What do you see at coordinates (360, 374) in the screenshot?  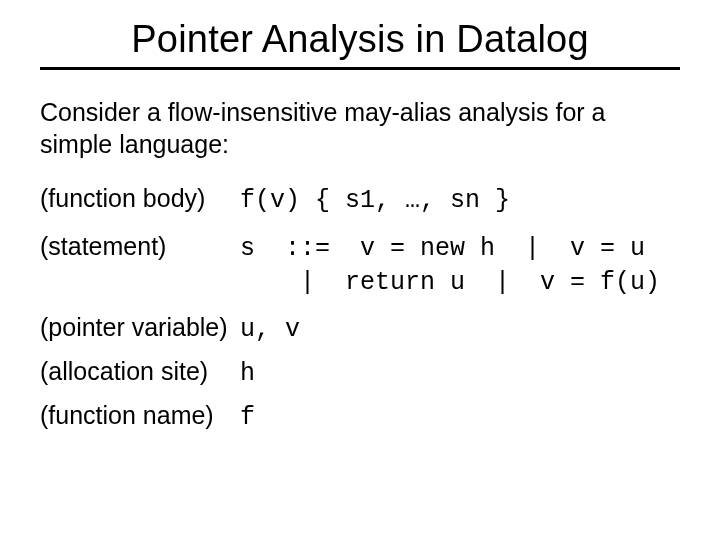 I see `grammar-row-allocation-site: (allocation site) h` at bounding box center [360, 374].